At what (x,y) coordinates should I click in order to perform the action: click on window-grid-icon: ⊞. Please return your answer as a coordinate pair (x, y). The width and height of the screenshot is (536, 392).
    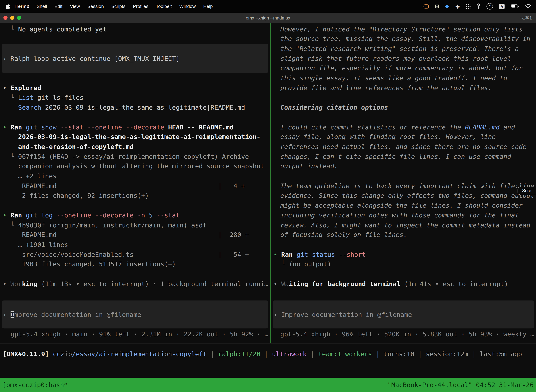
    Looking at the image, I should click on (437, 6).